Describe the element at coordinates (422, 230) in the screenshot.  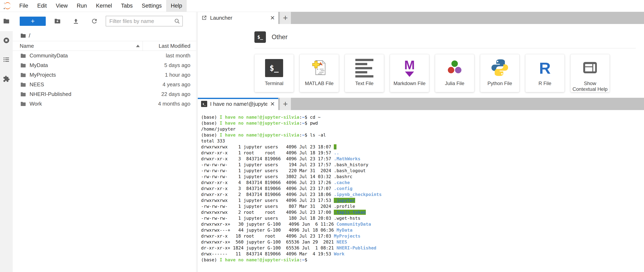
I see `terminal-line: drwxrwx---+ 44 jupyter G-100 4096 Jul 18…` at that location.